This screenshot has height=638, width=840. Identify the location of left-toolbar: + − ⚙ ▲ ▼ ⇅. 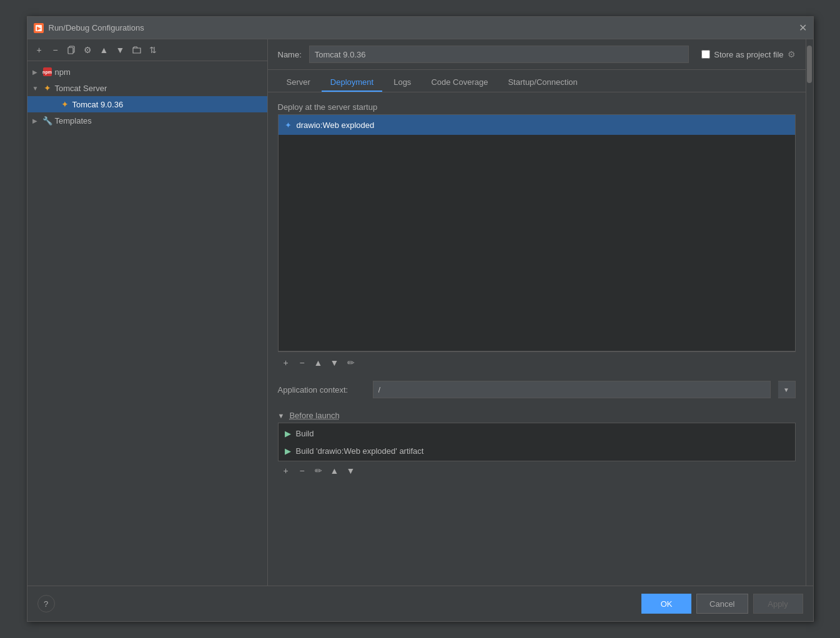
(147, 50).